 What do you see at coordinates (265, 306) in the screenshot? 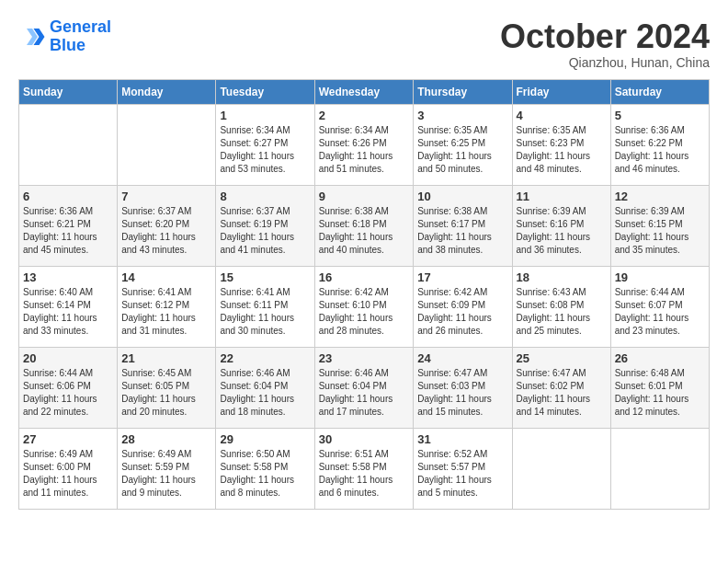
I see `calendar-cell: 15Sunrise: 6:41 AM Sunset: 6:11 PM Dayli…` at bounding box center [265, 306].